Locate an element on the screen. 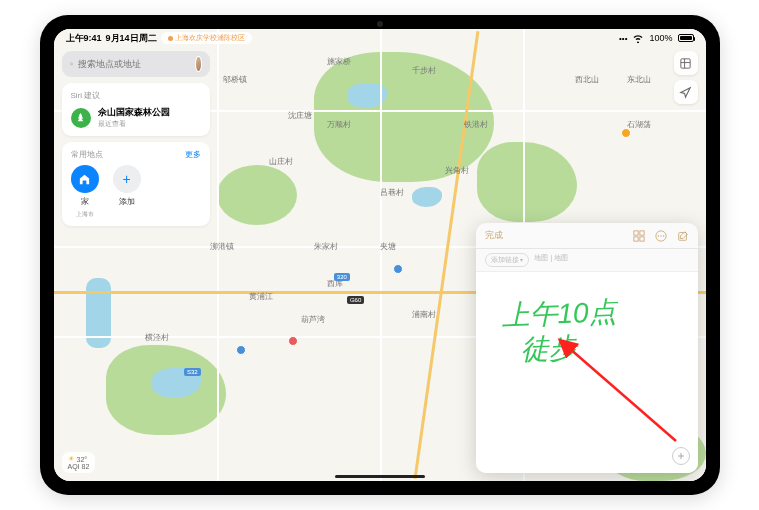 This screenshot has height=510, width=759. notes-canvas: 上午10点 徒步 is located at coordinates (587, 372).